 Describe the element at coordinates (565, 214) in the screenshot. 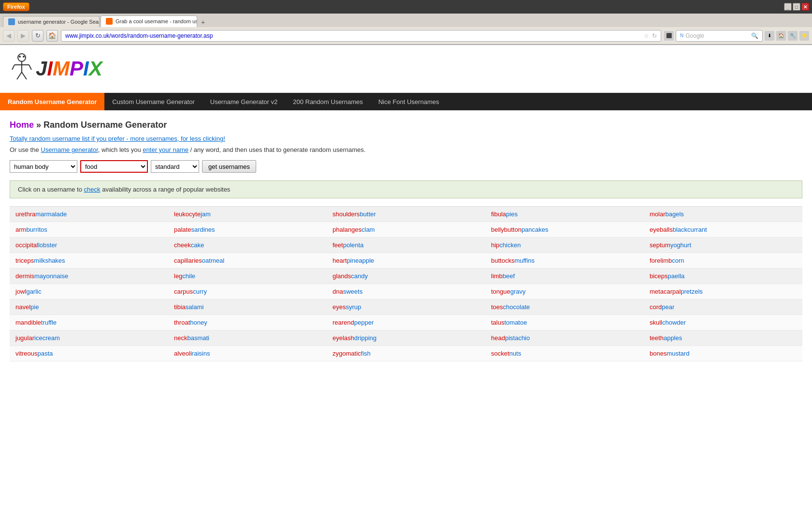

I see `username-cell: fibulapies` at that location.